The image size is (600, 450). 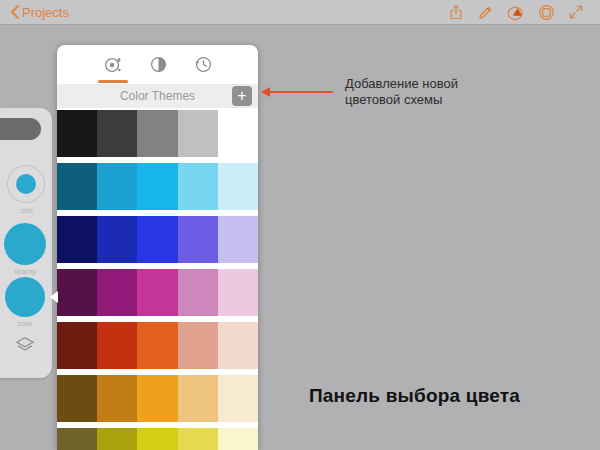 I want to click on opacity-label: opacity, so click(x=28, y=272).